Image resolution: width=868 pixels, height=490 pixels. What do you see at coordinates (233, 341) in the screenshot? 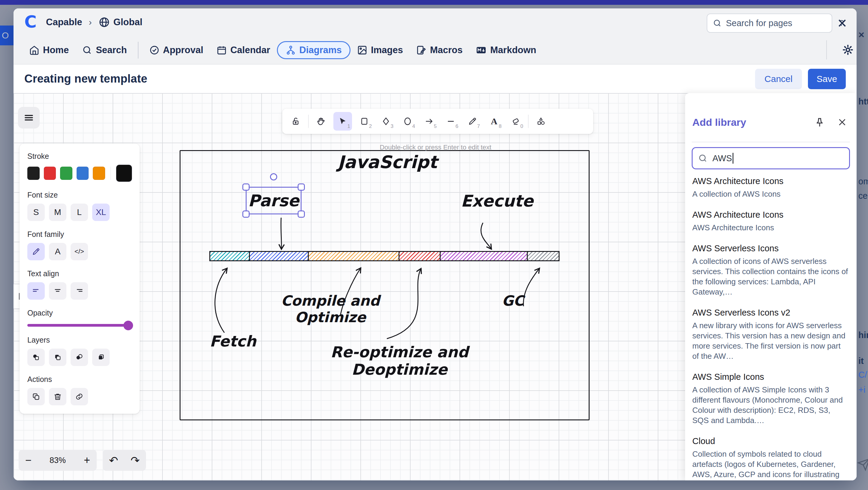
I see `diagram-fetch-text: Fetch` at bounding box center [233, 341].